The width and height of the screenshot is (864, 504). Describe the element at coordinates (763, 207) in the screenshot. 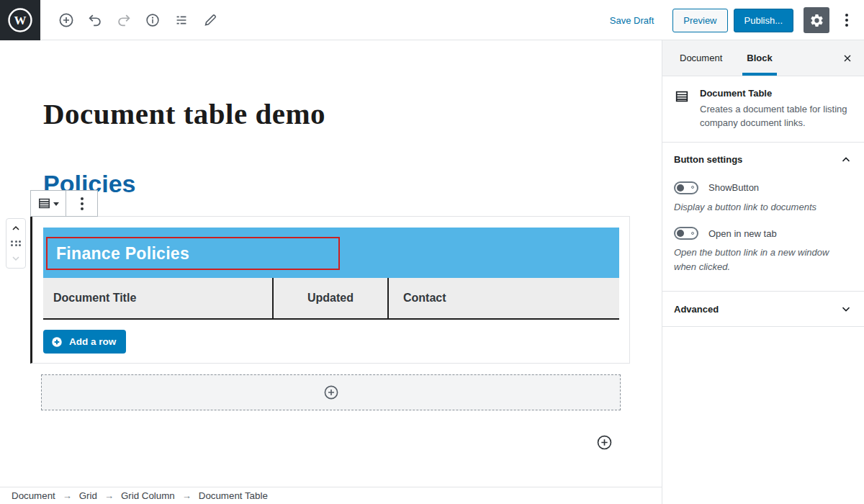

I see `showbutton-toggle-help: Display a button link to documents` at that location.